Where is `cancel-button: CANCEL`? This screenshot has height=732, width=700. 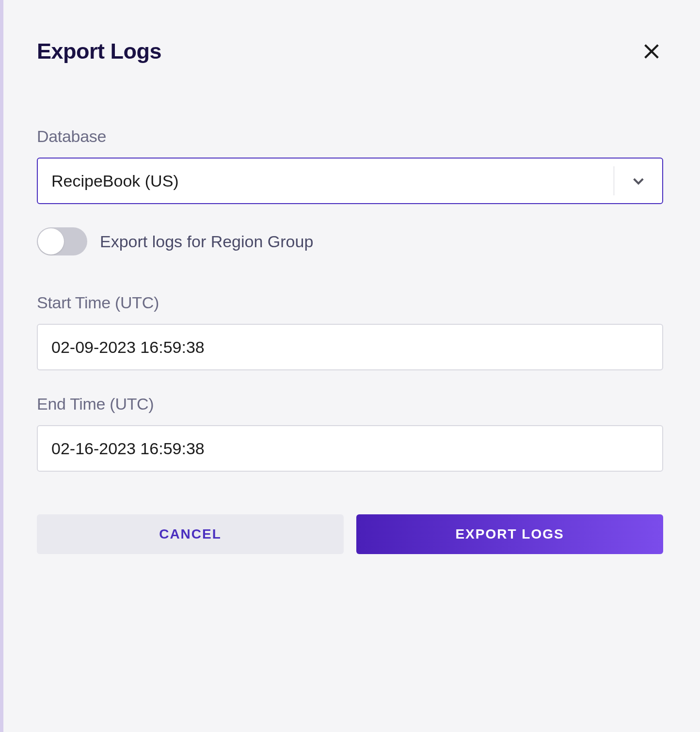 cancel-button: CANCEL is located at coordinates (190, 534).